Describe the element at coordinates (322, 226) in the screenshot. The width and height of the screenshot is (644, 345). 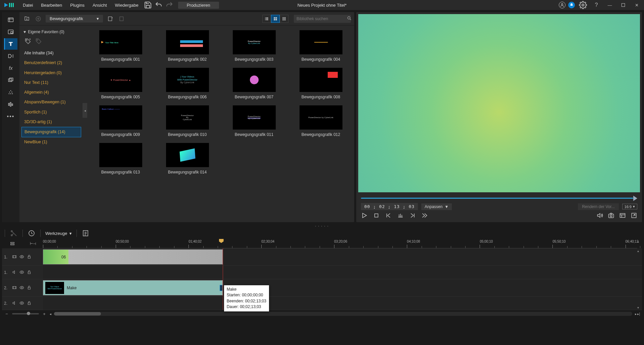
I see `panel-resize-handle: • • • • •` at that location.